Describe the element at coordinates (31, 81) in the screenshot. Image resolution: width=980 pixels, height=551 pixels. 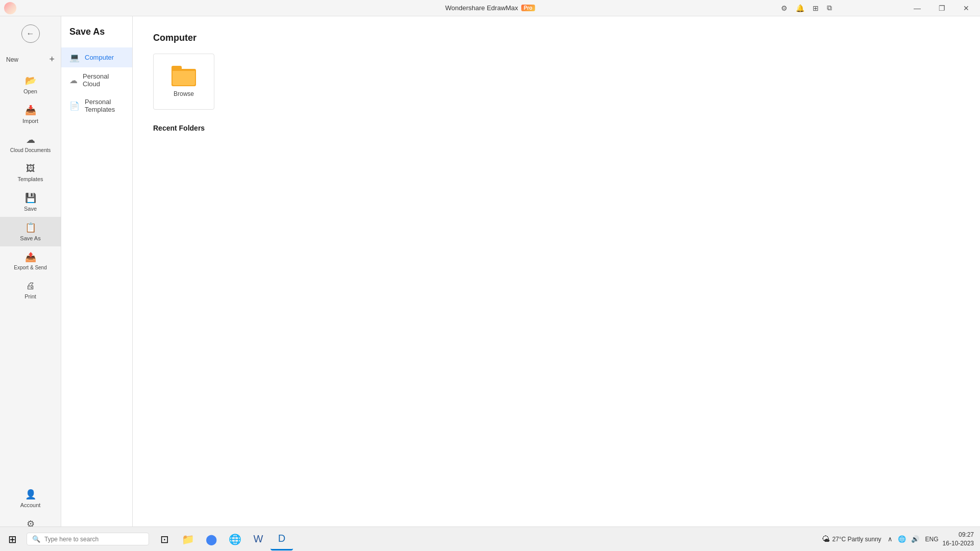
I see `open-icon: 📂` at that location.